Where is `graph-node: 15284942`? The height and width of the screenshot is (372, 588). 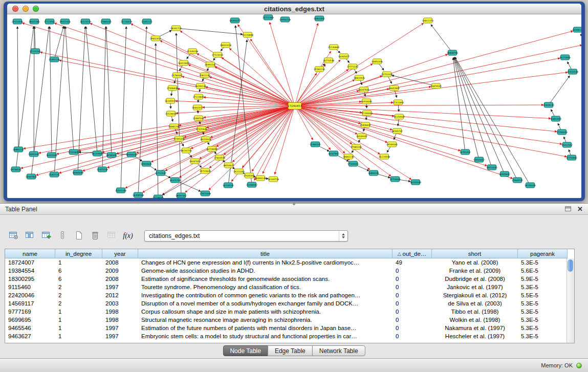
graph-node: 15284942 is located at coordinates (252, 185).